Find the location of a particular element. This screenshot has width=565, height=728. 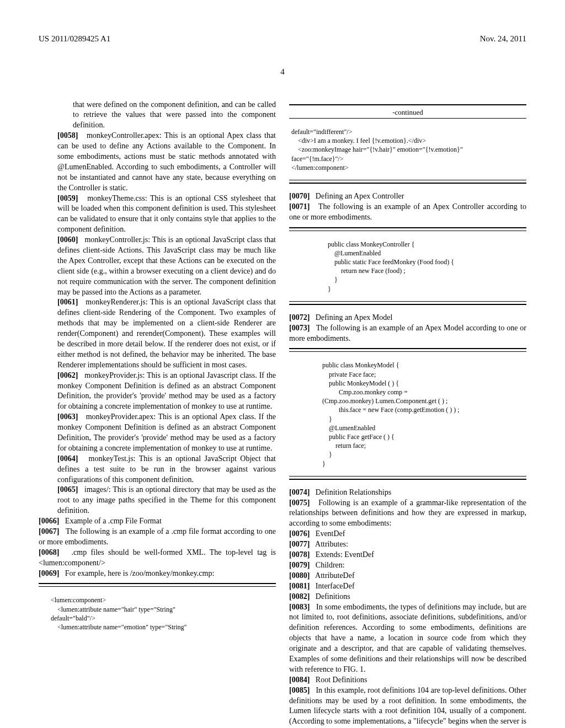

para-61: [0061] monkeyRenderer.js: This is an opt… is located at coordinates (157, 334).